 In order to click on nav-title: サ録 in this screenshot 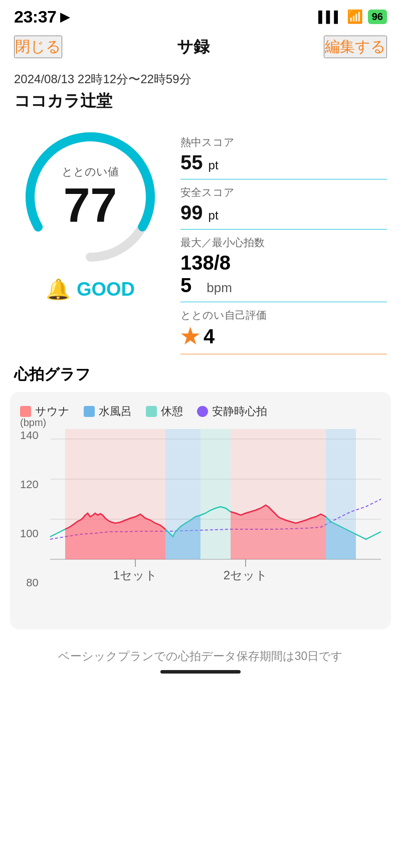, I will do `click(193, 47)`.